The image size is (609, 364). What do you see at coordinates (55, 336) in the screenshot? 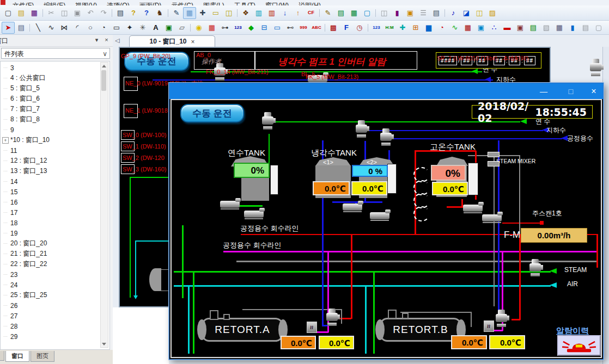
I see `tree-item: 29` at bounding box center [55, 336].